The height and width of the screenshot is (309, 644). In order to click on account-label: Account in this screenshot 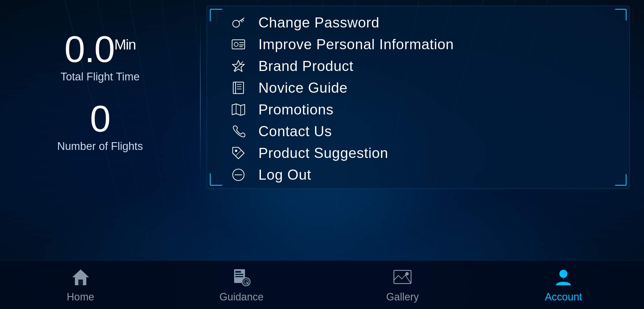, I will do `click(563, 297)`.